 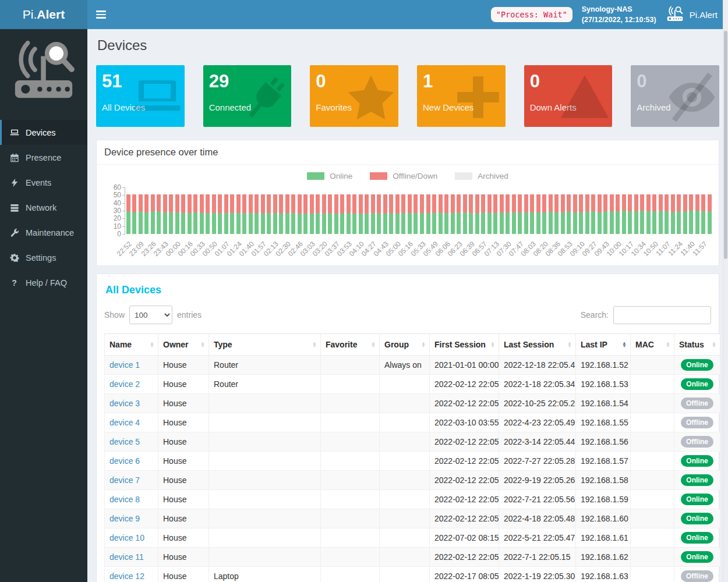 What do you see at coordinates (44, 74) in the screenshot?
I see `sidebar-logo` at bounding box center [44, 74].